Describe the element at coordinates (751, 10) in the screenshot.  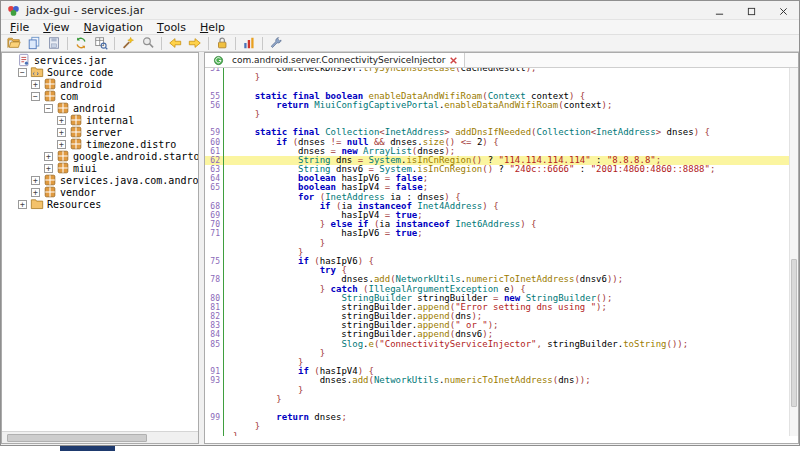
I see `maximize-button` at that location.